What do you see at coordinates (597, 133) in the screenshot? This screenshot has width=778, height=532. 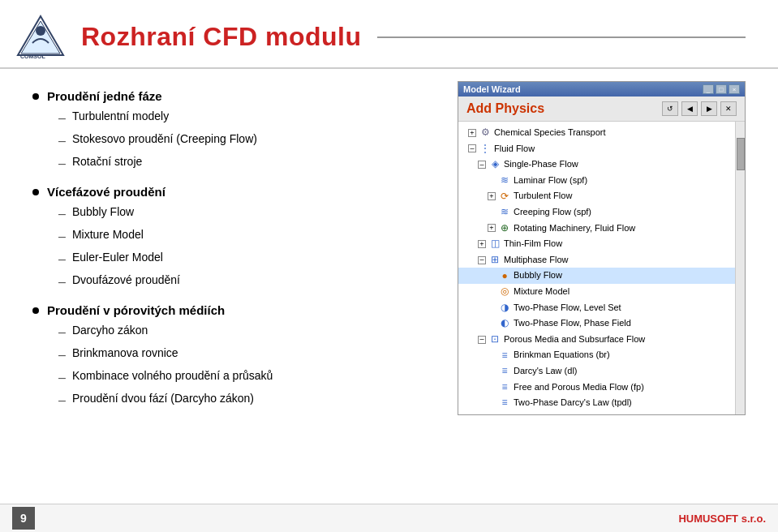 I see `tree-item-chemical: + ⚙ Chemical Species Transport` at bounding box center [597, 133].